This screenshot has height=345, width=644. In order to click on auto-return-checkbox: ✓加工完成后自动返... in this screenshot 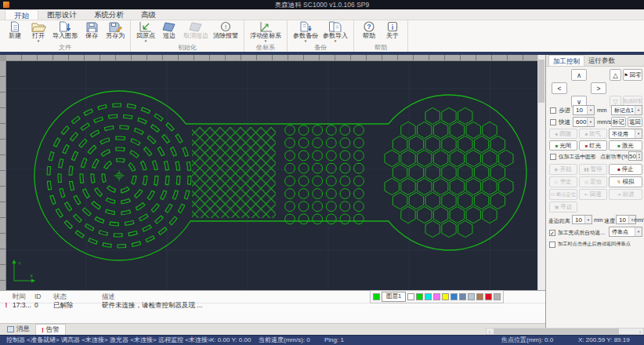, I will do `click(577, 233)`.